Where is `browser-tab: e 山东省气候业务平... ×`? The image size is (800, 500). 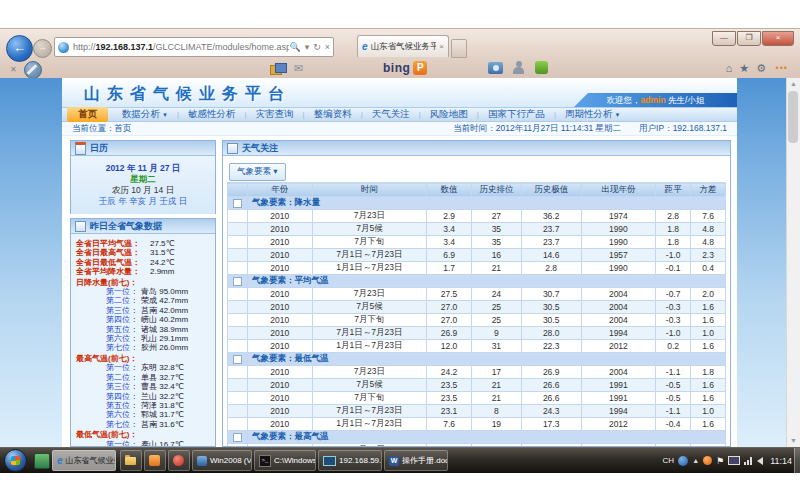 browser-tab: e 山东省气候业务平... × is located at coordinates (403, 46).